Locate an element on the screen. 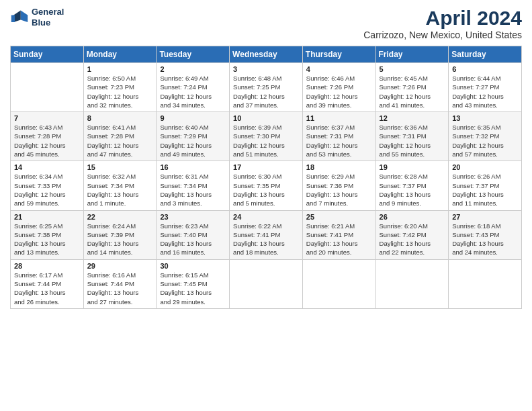 This screenshot has width=532, height=411. day-cell: 30Sunrise: 6:15 AM Sunset: 7:45 PM Dayli… is located at coordinates (193, 283).